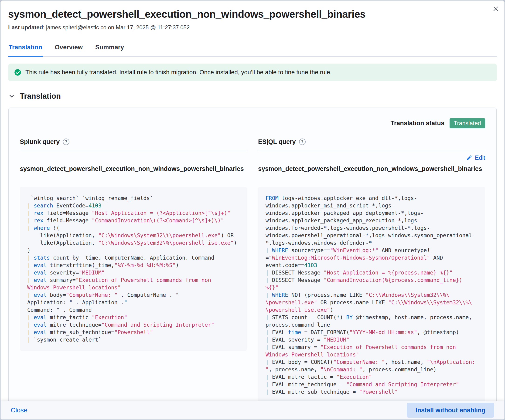 The width and height of the screenshot is (505, 420). Describe the element at coordinates (110, 49) in the screenshot. I see `tab-summary: Summary` at that location.